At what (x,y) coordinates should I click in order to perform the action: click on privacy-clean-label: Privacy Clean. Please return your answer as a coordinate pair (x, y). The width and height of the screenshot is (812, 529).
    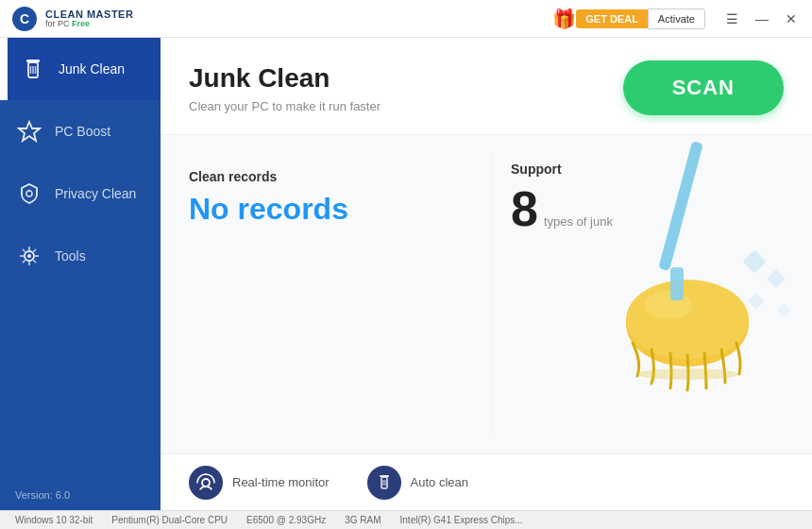
    Looking at the image, I should click on (95, 194).